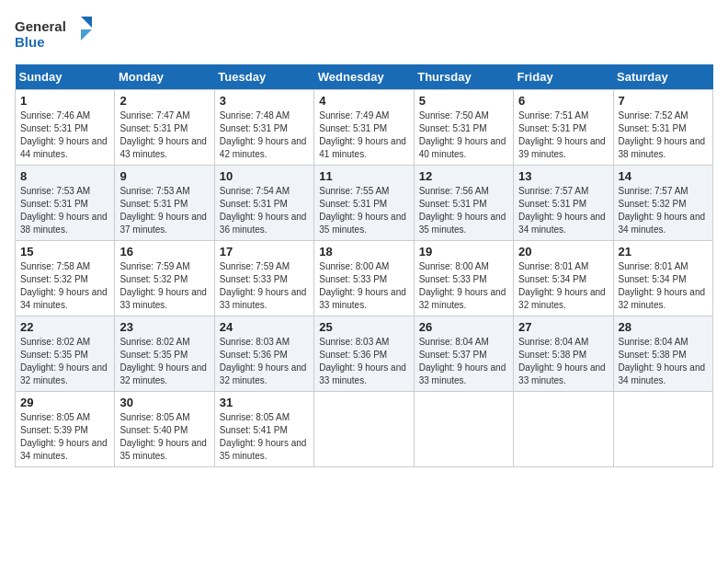 The height and width of the screenshot is (563, 728). I want to click on calendar-cell: 29 Sunrise: 8:05 AMSunset: 5:39 PMDaylig…, so click(65, 430).